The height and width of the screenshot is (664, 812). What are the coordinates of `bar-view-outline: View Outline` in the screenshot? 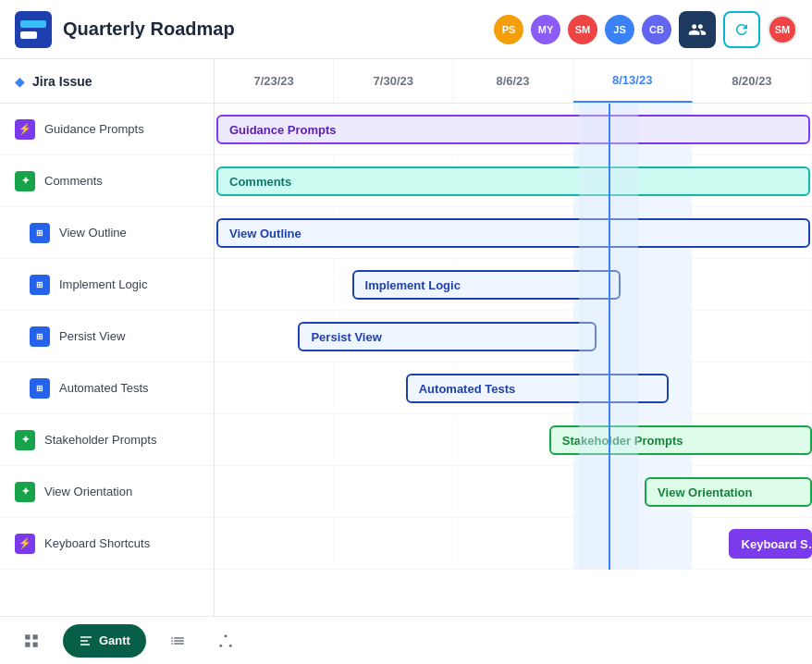 It's located at (513, 233).